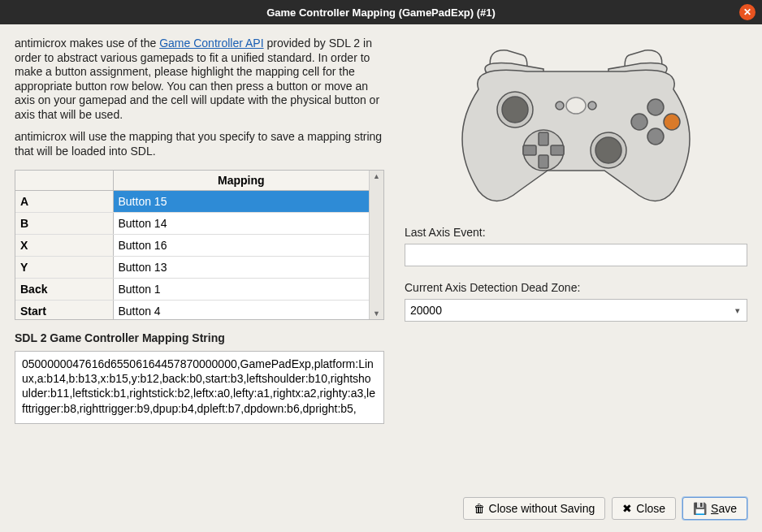 The width and height of the screenshot is (762, 532). What do you see at coordinates (747, 12) in the screenshot?
I see `close-icon: ✕` at bounding box center [747, 12].